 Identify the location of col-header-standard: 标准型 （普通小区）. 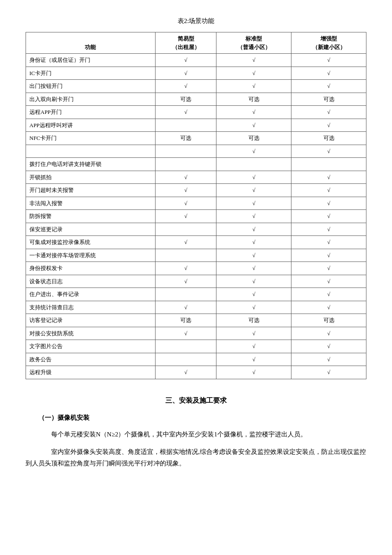
(254, 43).